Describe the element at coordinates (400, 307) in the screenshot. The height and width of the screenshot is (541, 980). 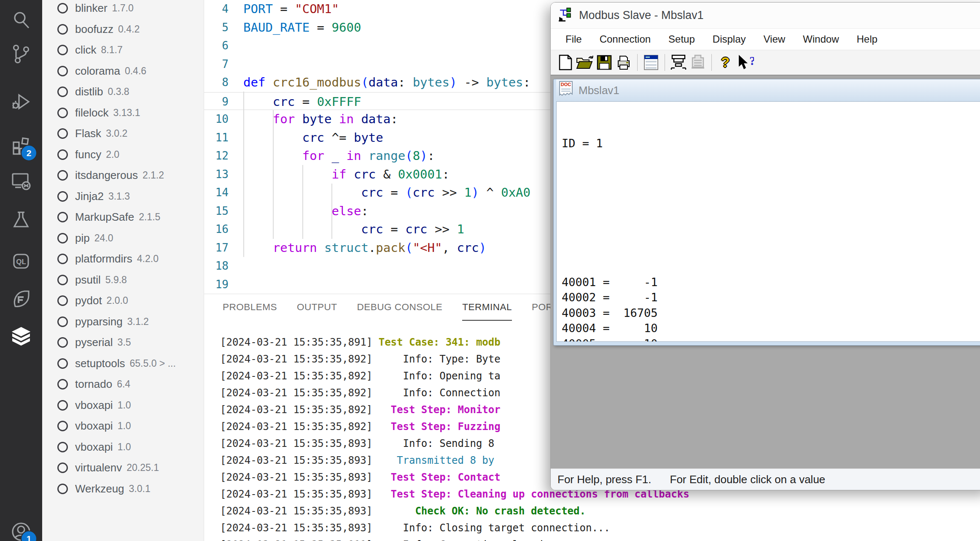
I see `panel-tab-debug-console: DEBUG CONSOLE` at that location.